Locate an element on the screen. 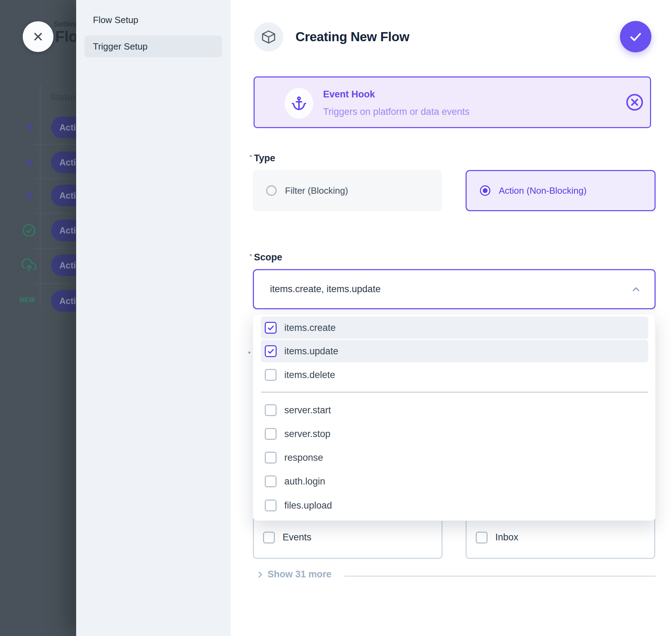  scope-option-items-delete: items.delete is located at coordinates (455, 375).